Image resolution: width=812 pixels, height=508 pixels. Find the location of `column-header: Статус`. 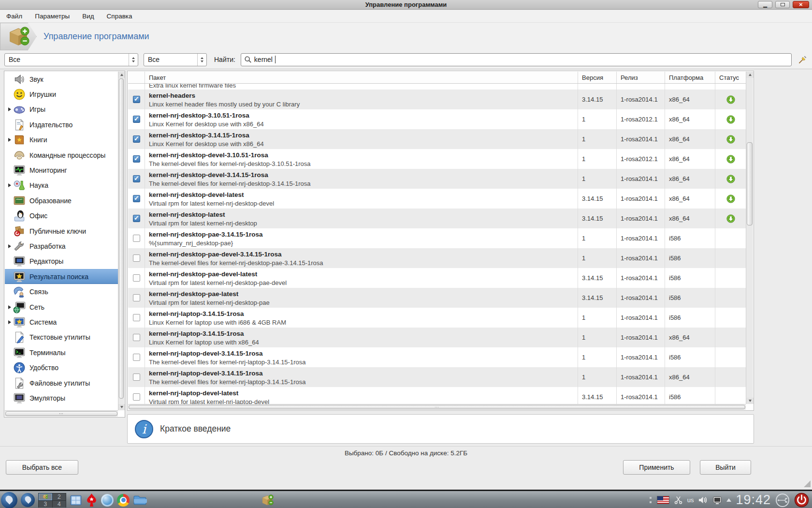

column-header: Статус is located at coordinates (730, 77).